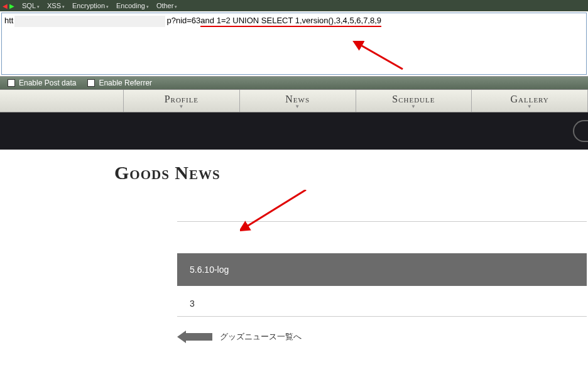 The image size is (588, 389). What do you see at coordinates (383, 337) in the screenshot?
I see `back-link: グッズニュース一覧へ` at bounding box center [383, 337].